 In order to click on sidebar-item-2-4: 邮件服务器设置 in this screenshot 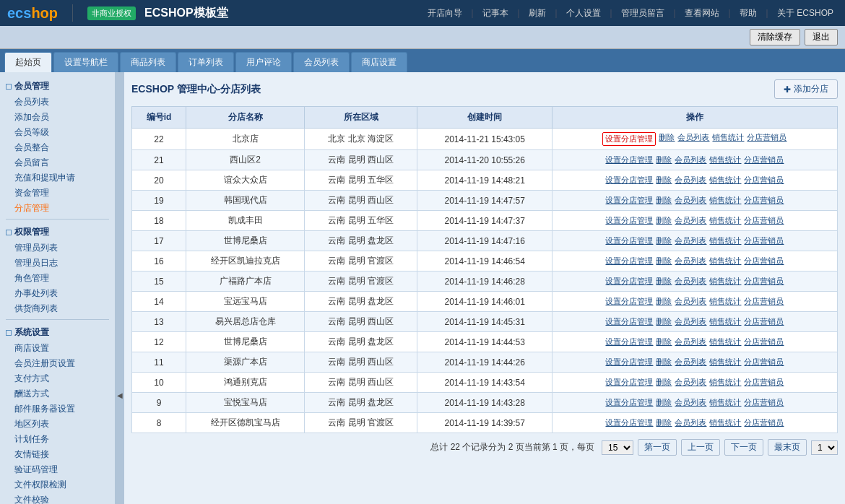, I will do `click(58, 409)`.